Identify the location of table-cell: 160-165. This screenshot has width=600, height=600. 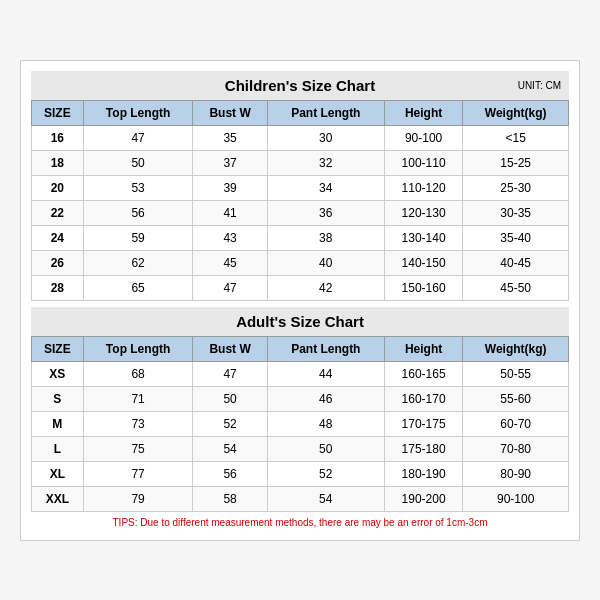
(423, 374).